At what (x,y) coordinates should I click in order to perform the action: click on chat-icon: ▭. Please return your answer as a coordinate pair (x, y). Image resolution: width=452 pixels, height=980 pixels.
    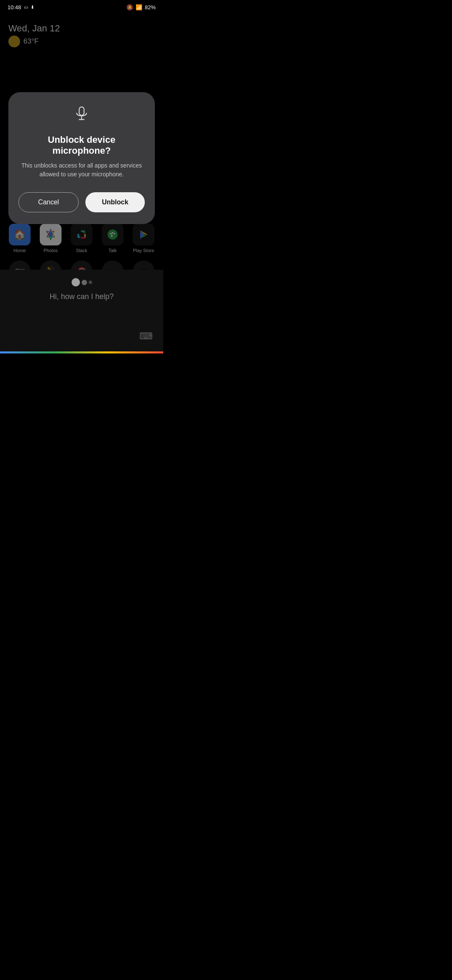
    Looking at the image, I should click on (26, 8).